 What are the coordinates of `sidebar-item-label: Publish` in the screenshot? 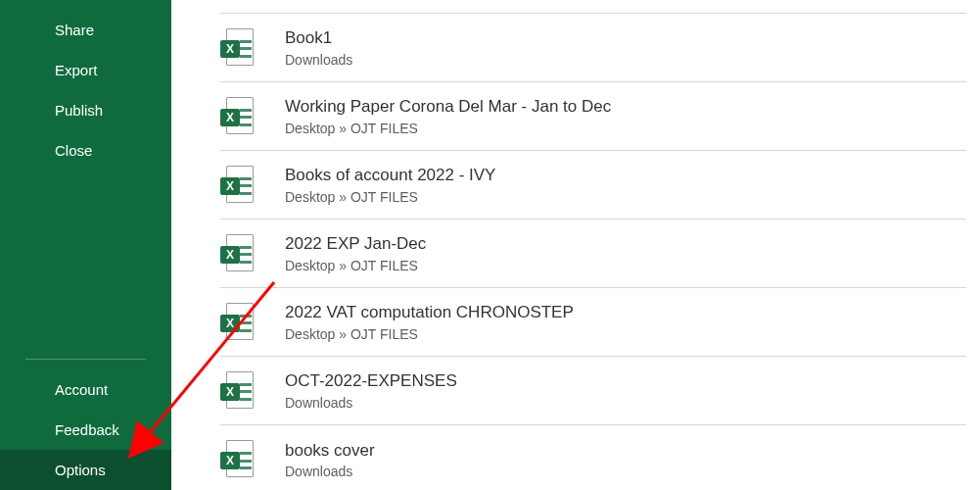 It's located at (78, 110).